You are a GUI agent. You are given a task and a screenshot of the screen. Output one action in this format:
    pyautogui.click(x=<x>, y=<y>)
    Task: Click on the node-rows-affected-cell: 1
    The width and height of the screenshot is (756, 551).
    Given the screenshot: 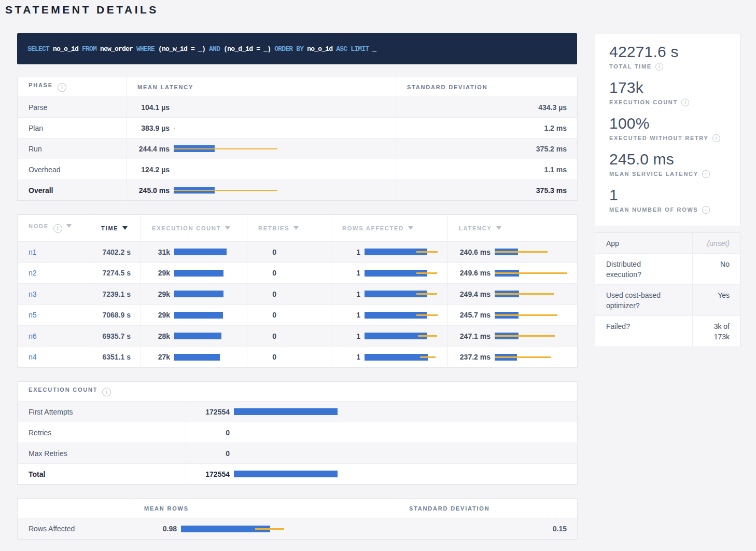 What is the action you would take?
    pyautogui.click(x=390, y=252)
    